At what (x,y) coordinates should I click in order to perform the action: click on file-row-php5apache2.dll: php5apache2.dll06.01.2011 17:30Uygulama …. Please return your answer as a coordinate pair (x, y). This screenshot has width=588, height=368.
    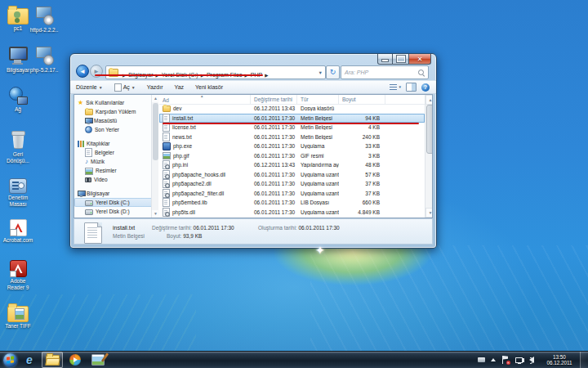
    Looking at the image, I should click on (292, 184).